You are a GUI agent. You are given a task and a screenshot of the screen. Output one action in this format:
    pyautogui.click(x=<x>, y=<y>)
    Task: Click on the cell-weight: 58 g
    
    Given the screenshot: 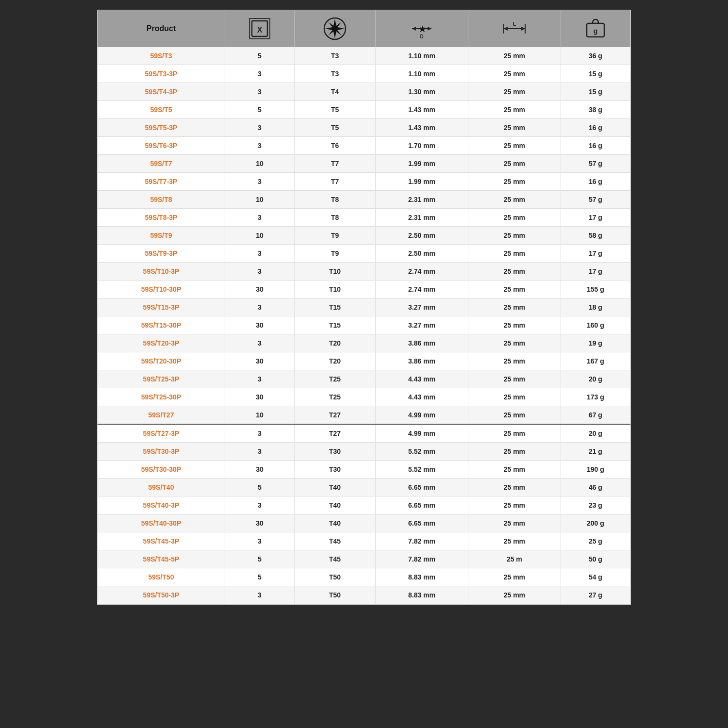 What is the action you would take?
    pyautogui.click(x=595, y=236)
    